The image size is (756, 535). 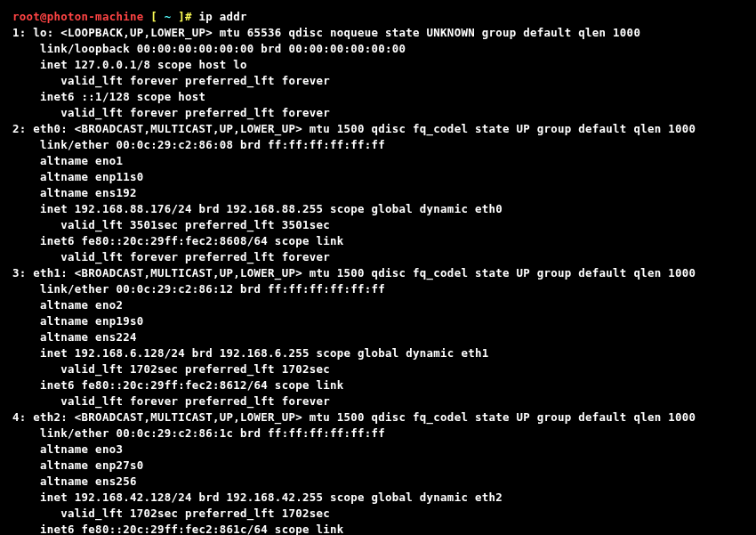 I want to click on output-line: inet 192.168.88.176/24 brd 192.168.88.25…, so click(x=258, y=208).